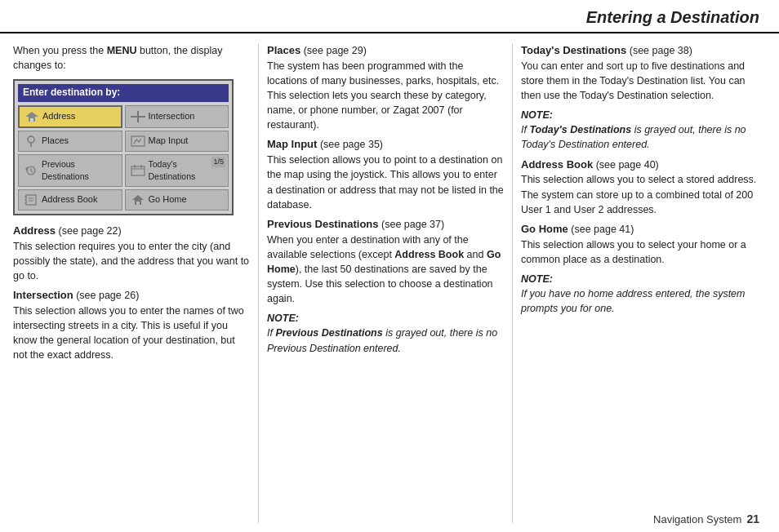 The height and width of the screenshot is (532, 779). I want to click on prev-dest-section: Previous Destinations (see page 37) When…, so click(385, 261).